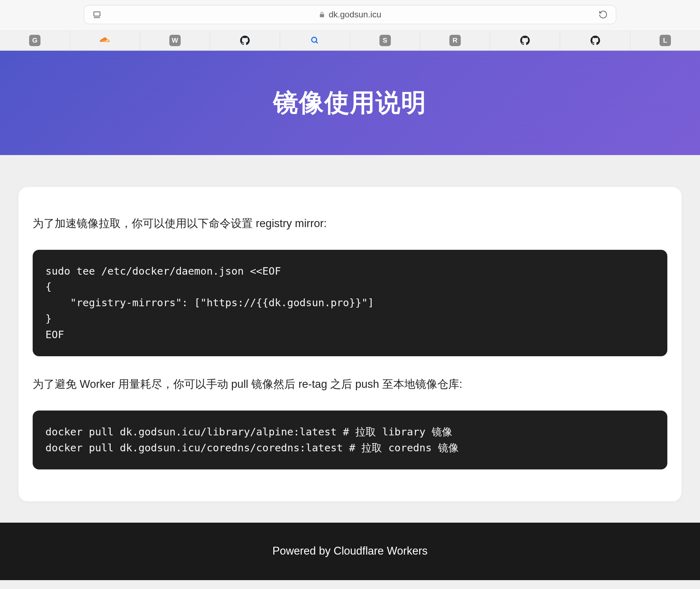 The height and width of the screenshot is (589, 700). I want to click on favicon-letter-l: L, so click(665, 40).